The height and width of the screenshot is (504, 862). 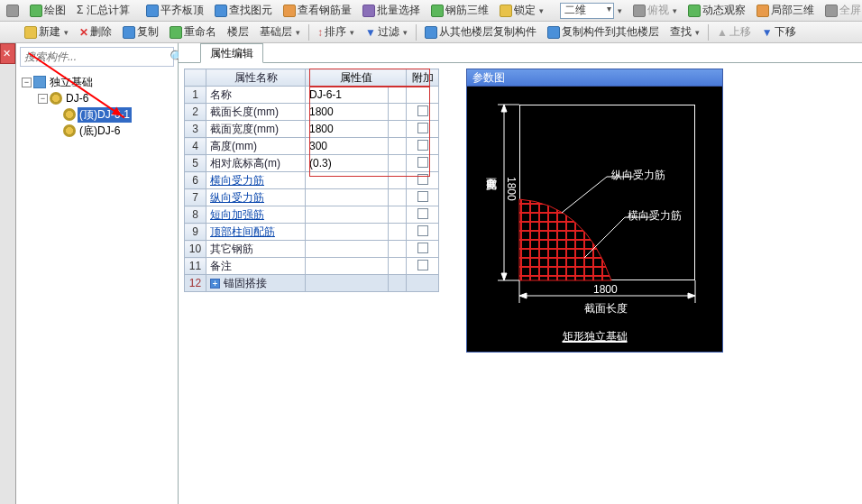 I want to click on filter-btn: ▼过滤▾, so click(x=386, y=32).